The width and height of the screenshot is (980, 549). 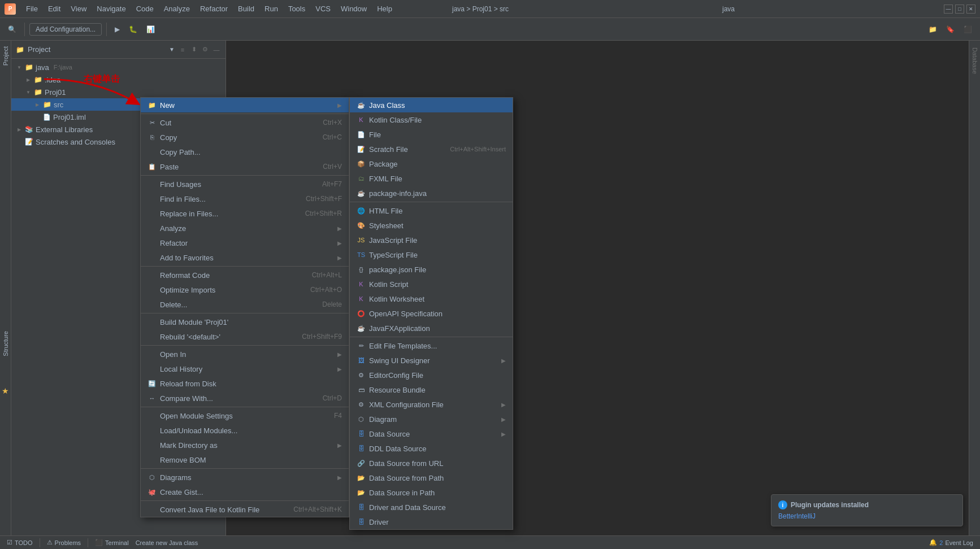 I want to click on sub-edit-templates: ✏ Edit File Templates..., so click(x=431, y=346).